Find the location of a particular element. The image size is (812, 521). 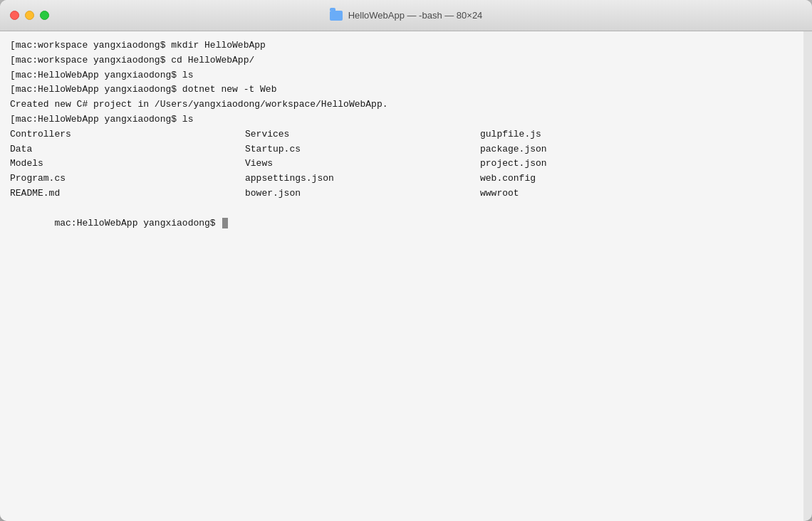

ls-col1-row4: Program.cs is located at coordinates (127, 179).